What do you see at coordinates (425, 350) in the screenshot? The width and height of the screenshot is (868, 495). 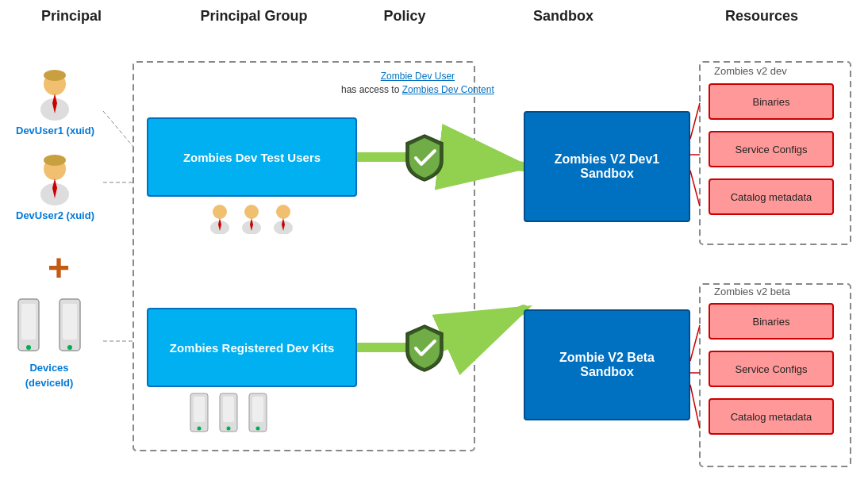 I see `shield2-icon` at bounding box center [425, 350].